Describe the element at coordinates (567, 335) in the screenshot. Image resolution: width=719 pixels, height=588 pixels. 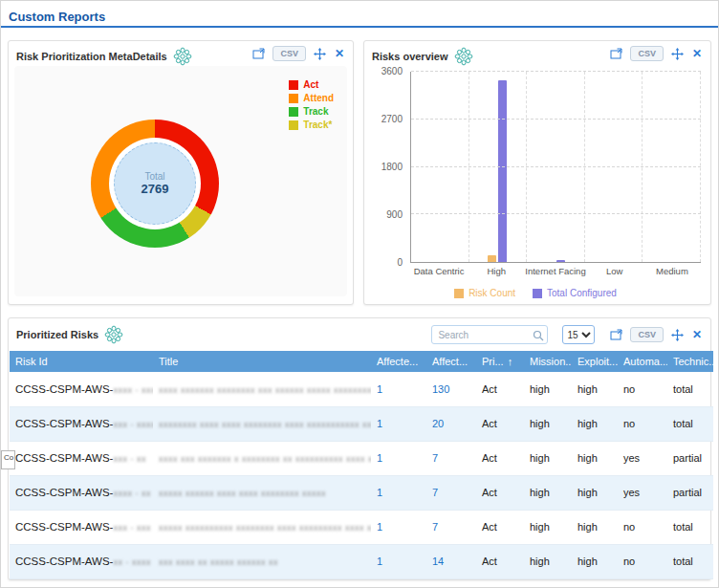
I see `panel-controls: 15 CSV ✕` at that location.